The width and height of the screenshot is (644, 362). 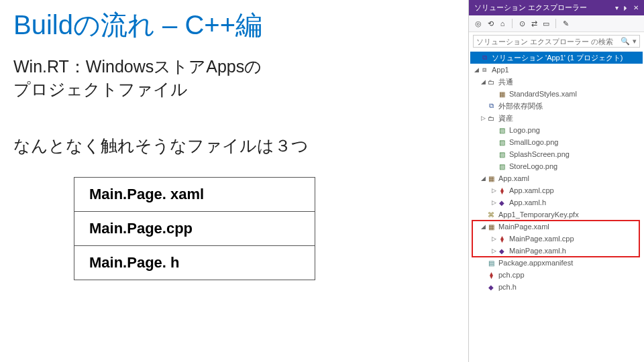 I want to click on node-label: App.xaml.h, so click(x=527, y=202).